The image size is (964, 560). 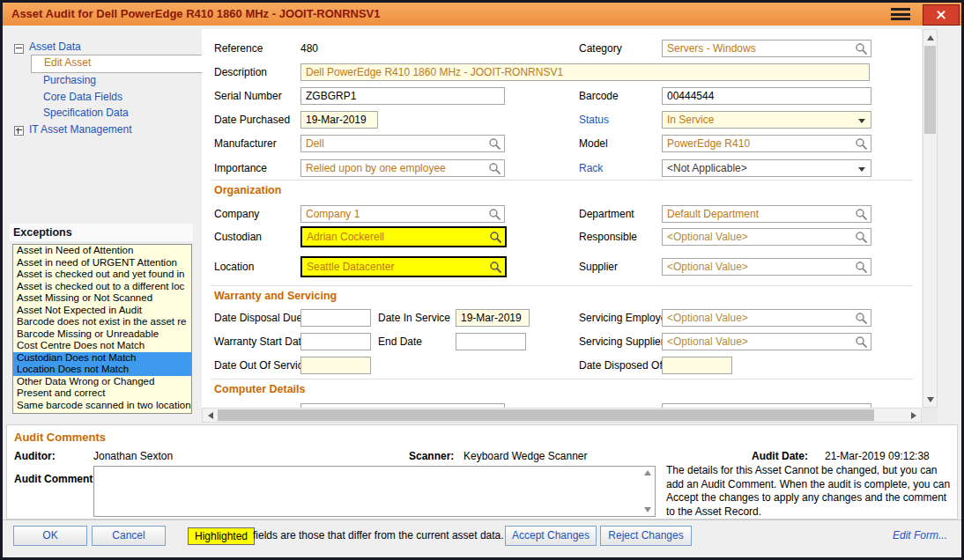 I want to click on exception-item-selected: Custodian Does not Match, so click(x=102, y=358).